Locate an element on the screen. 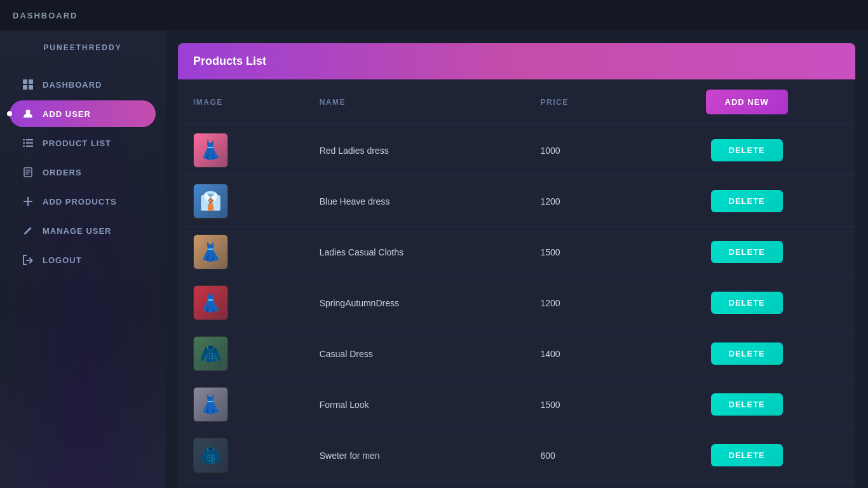  top-bar-title: DASHBOARD is located at coordinates (46, 15).